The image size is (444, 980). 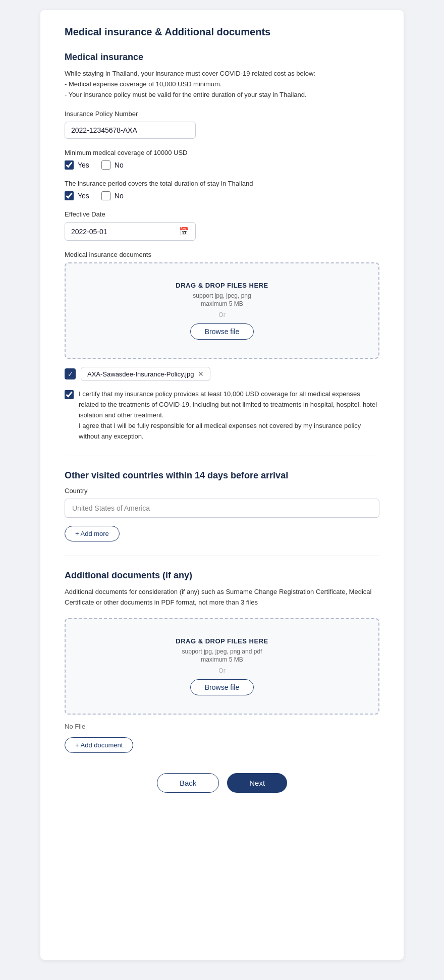 What do you see at coordinates (222, 124) in the screenshot?
I see `policy-number-field: Insurance Policy Number` at bounding box center [222, 124].